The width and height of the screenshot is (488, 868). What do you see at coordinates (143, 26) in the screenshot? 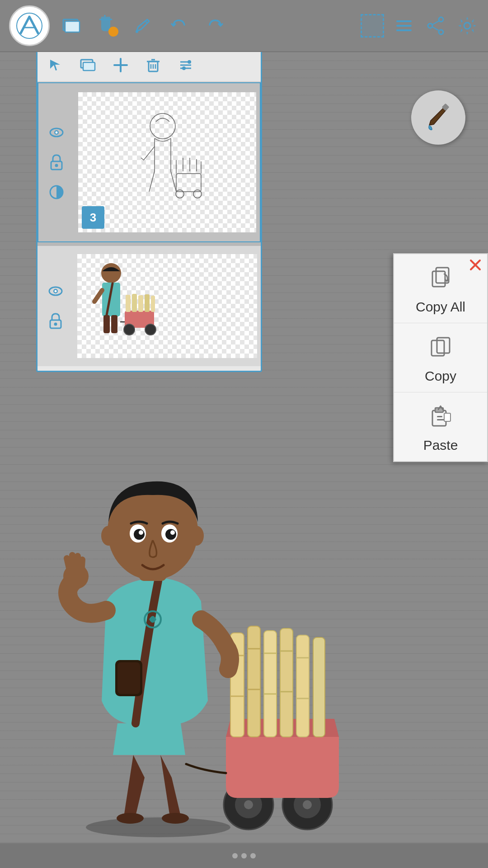
I see `eyedropper-icon` at bounding box center [143, 26].